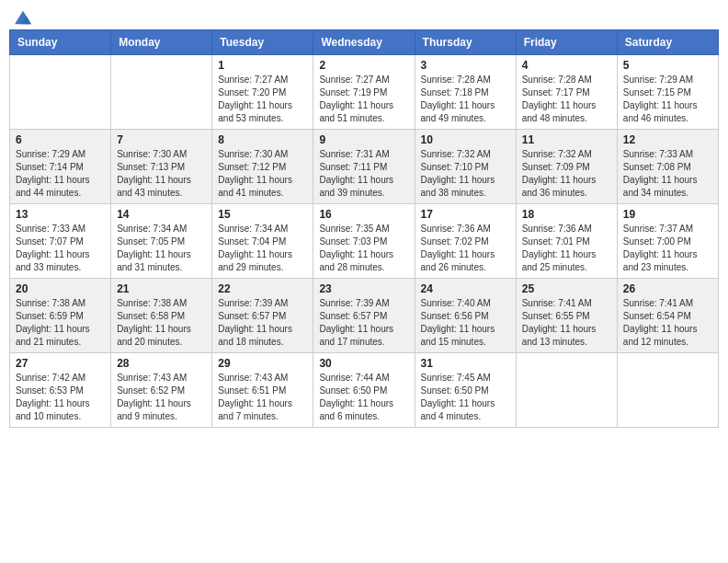  What do you see at coordinates (566, 65) in the screenshot?
I see `day-number: 4` at bounding box center [566, 65].